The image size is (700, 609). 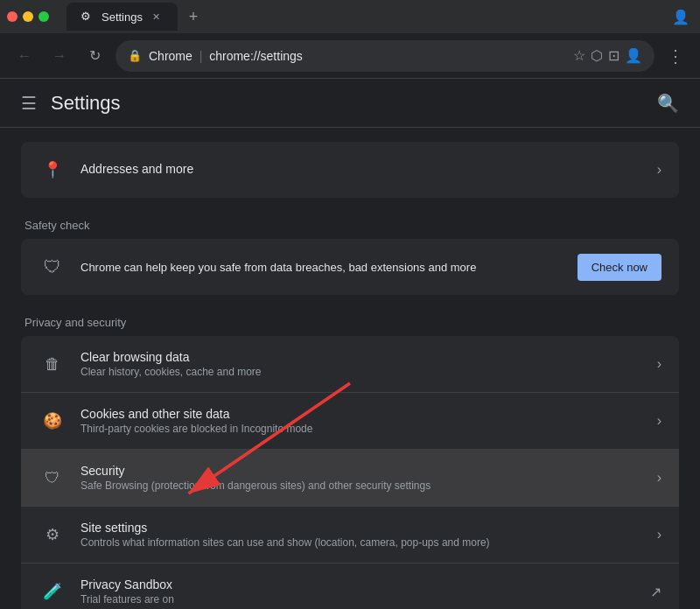 I want to click on security-text: Security Safe Browsing (protection from …, so click(x=366, y=478).